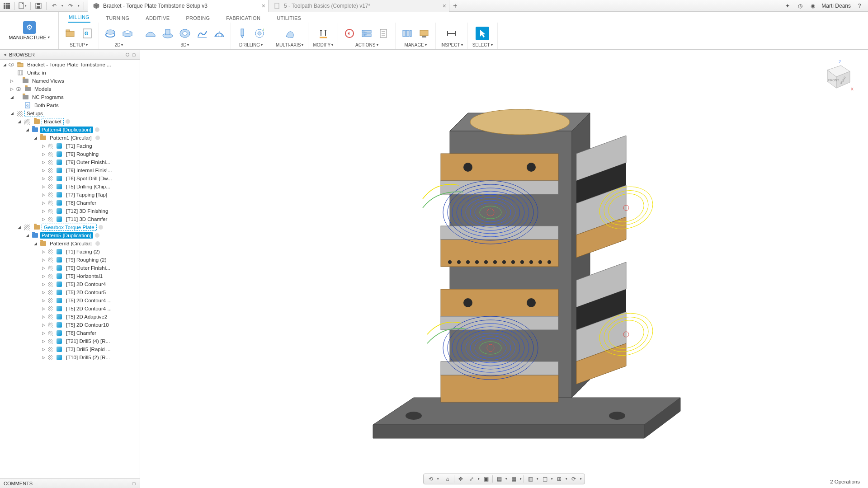 The height and width of the screenshot is (488, 868). What do you see at coordinates (859, 6) in the screenshot?
I see `help-icon: ?` at bounding box center [859, 6].